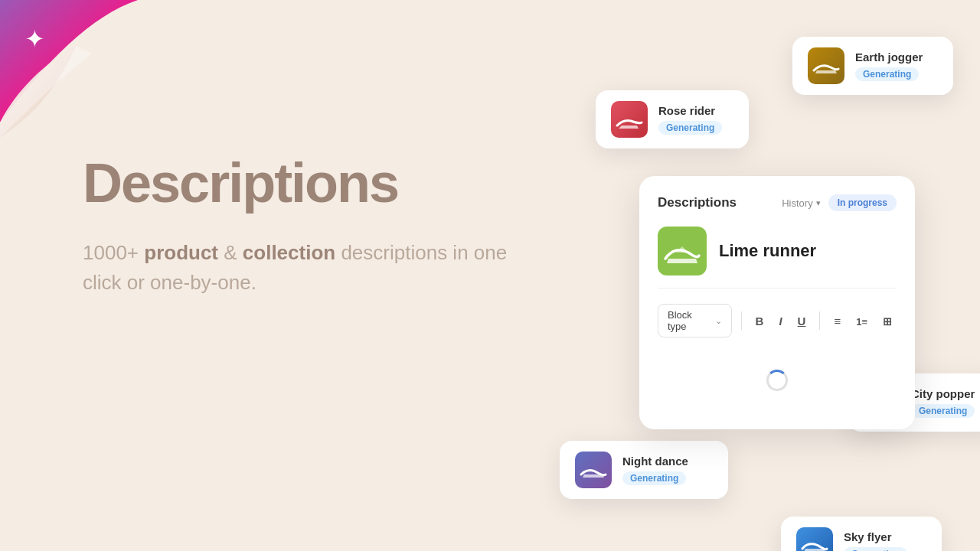  Describe the element at coordinates (760, 321) in the screenshot. I see `bold-button: B` at that location.